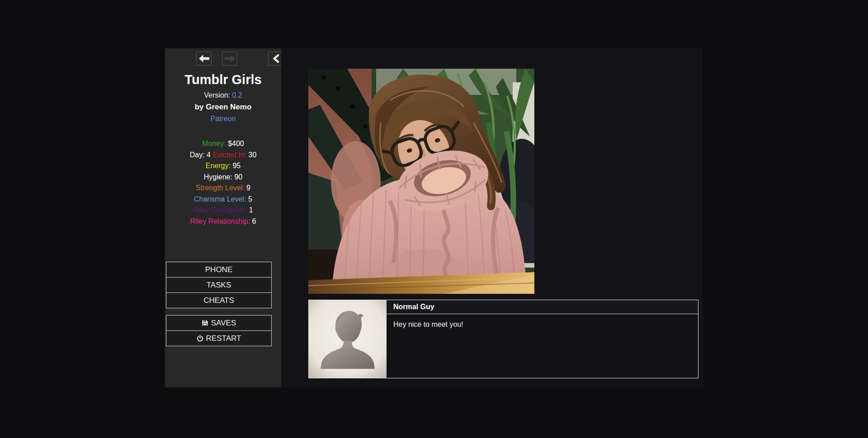 The height and width of the screenshot is (438, 868). I want to click on stat-line: Energy: 95, so click(223, 166).